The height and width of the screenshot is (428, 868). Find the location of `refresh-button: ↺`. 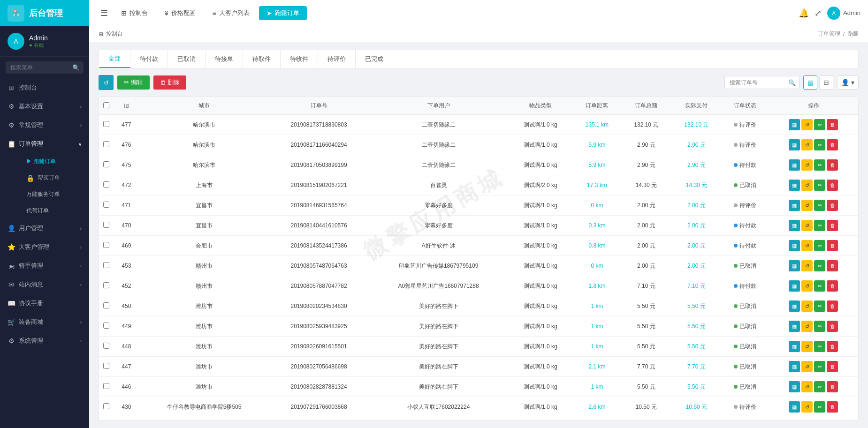

refresh-button: ↺ is located at coordinates (106, 83).